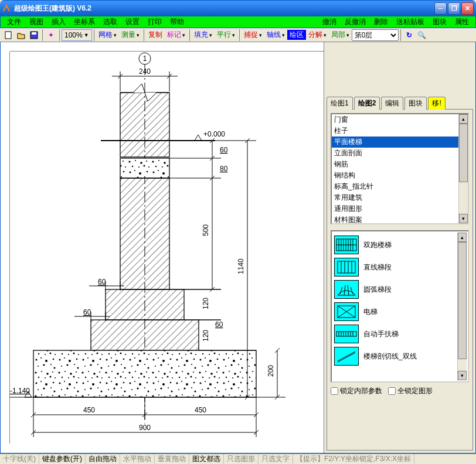 The height and width of the screenshot is (464, 476). Describe the element at coordinates (400, 176) in the screenshot. I see `category-item: 钢结构` at that location.